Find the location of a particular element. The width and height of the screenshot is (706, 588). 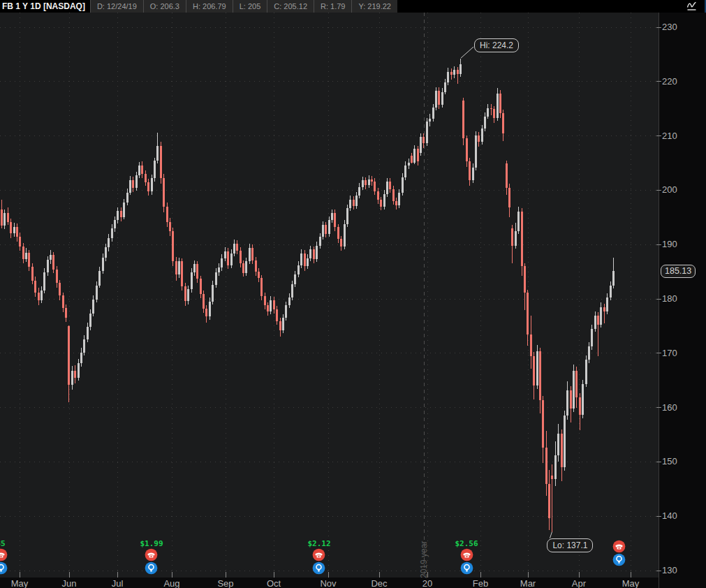

low-field: L: 205 is located at coordinates (250, 6).